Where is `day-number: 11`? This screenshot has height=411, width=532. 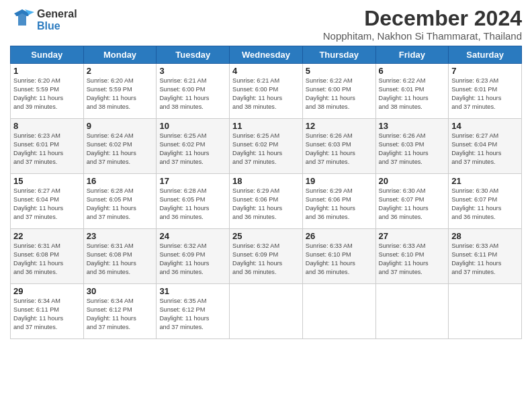 day-number: 11 is located at coordinates (266, 126).